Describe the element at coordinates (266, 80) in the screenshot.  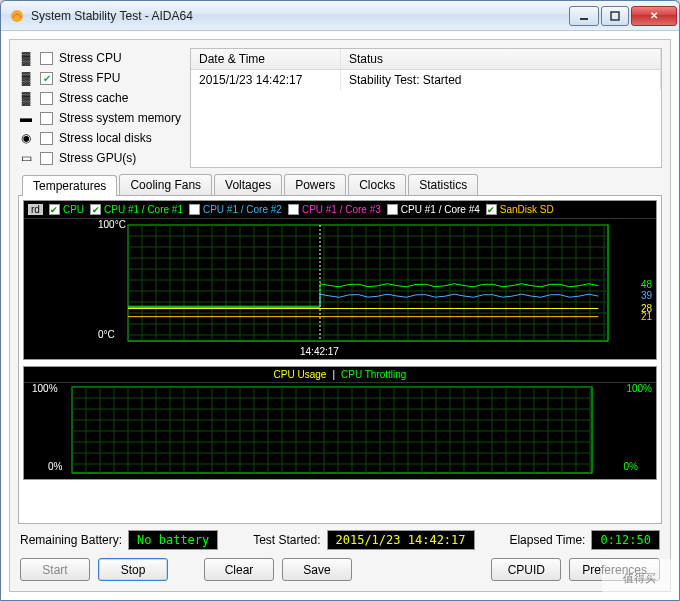
I see `log-datetime: 2015/1/23 14:42:17` at that location.